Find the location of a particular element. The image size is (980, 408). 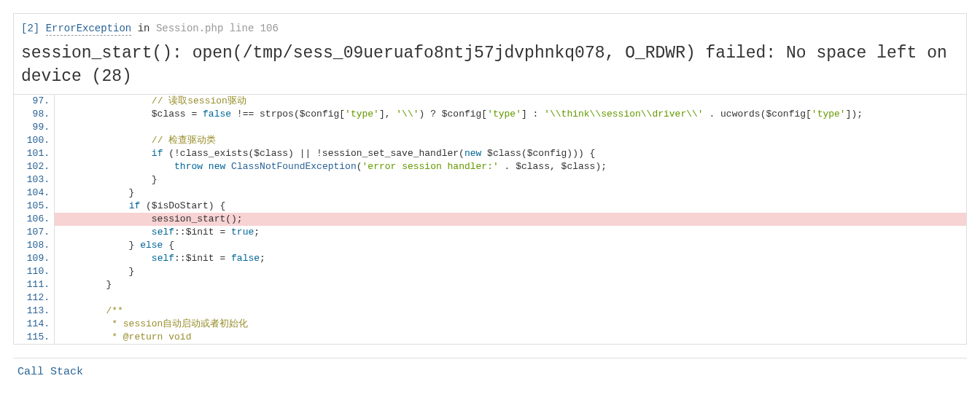

line-numbers: 97.98.99.100.101.102.103.104.105.106.107… is located at coordinates (34, 219).